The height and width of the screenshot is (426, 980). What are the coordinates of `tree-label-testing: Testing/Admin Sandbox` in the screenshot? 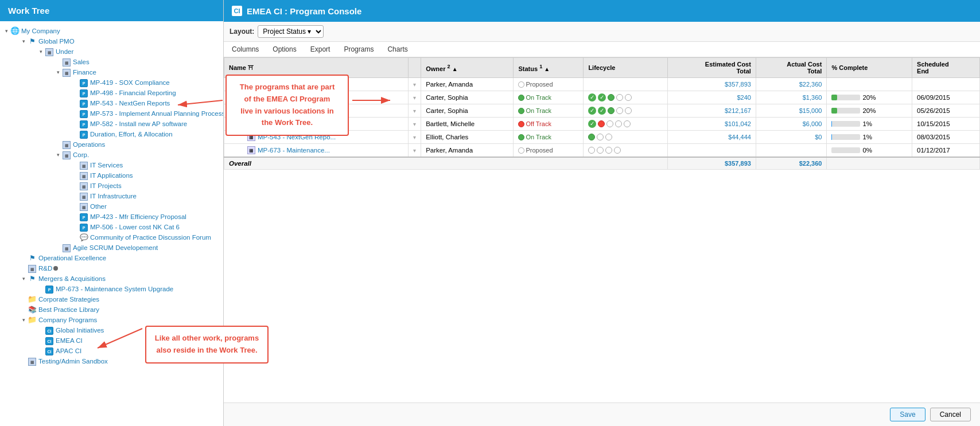 It's located at (73, 361).